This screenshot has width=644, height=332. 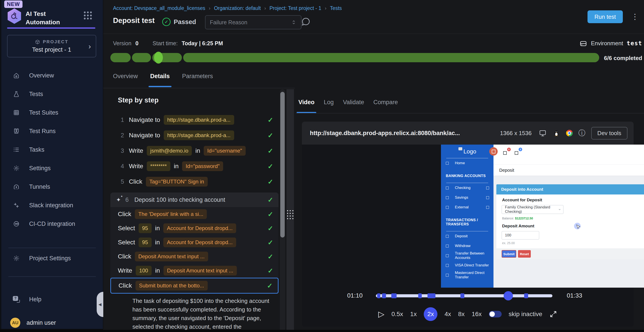 What do you see at coordinates (52, 205) in the screenshot?
I see `sidebar-item-slack-integration: Slack integration` at bounding box center [52, 205].